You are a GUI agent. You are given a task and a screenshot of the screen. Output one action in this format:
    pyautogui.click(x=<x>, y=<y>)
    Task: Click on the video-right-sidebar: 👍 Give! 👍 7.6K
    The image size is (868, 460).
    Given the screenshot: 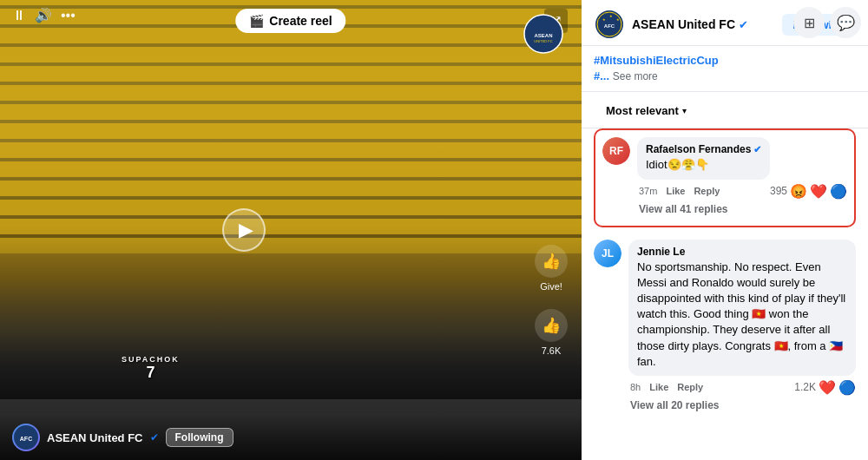 What is the action you would take?
    pyautogui.click(x=551, y=300)
    